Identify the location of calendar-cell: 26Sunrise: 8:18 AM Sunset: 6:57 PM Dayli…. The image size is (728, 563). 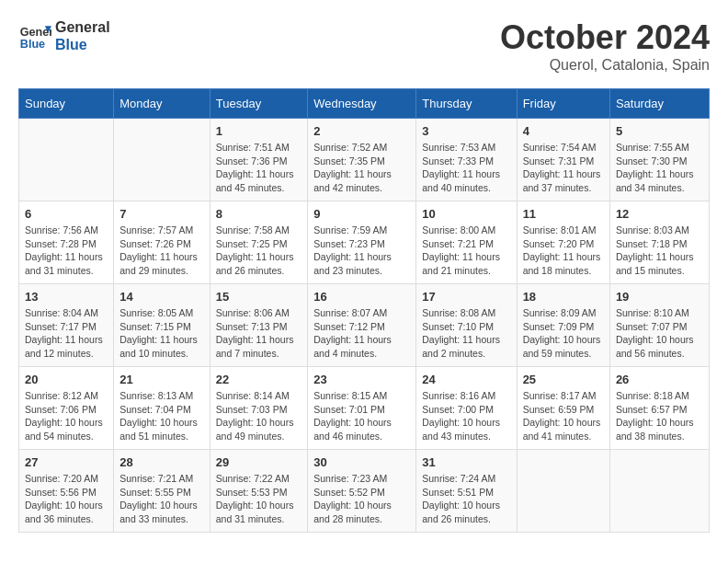
(659, 408).